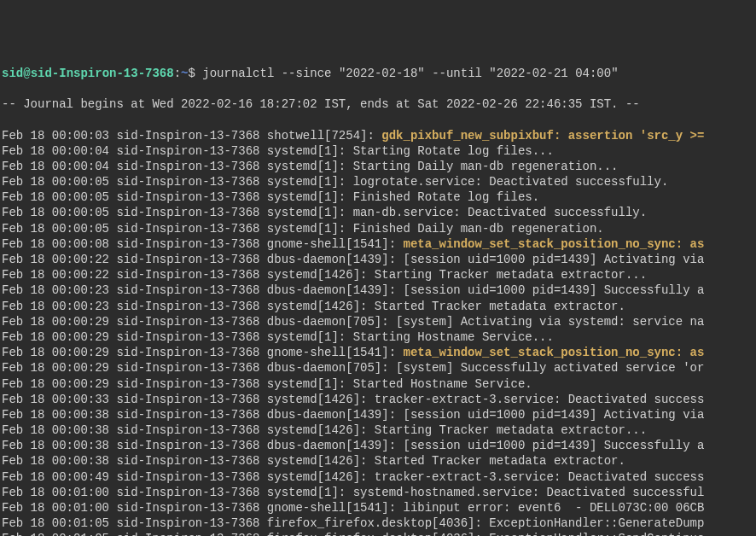 The width and height of the screenshot is (756, 536). What do you see at coordinates (378, 259) in the screenshot?
I see `log-line: Feb 18 00:00:22 sid-Inspiron-13-7368 dbu…` at bounding box center [378, 259].